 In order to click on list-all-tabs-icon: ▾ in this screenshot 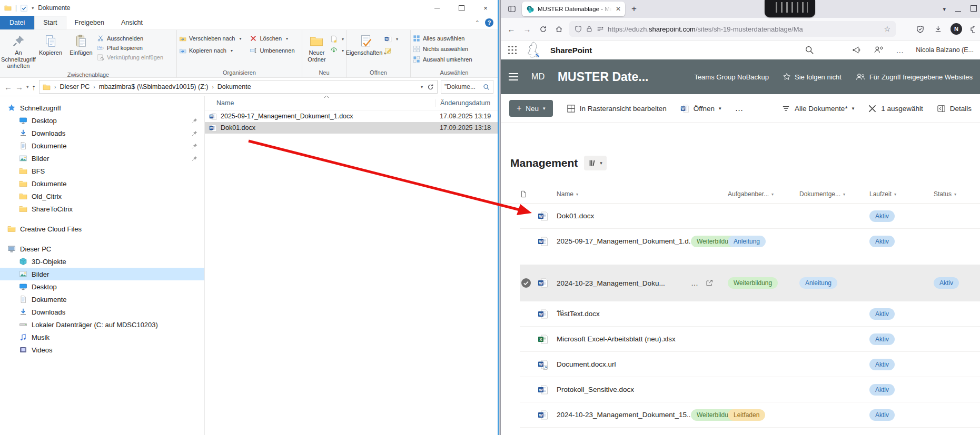, I will do `click(944, 9)`.